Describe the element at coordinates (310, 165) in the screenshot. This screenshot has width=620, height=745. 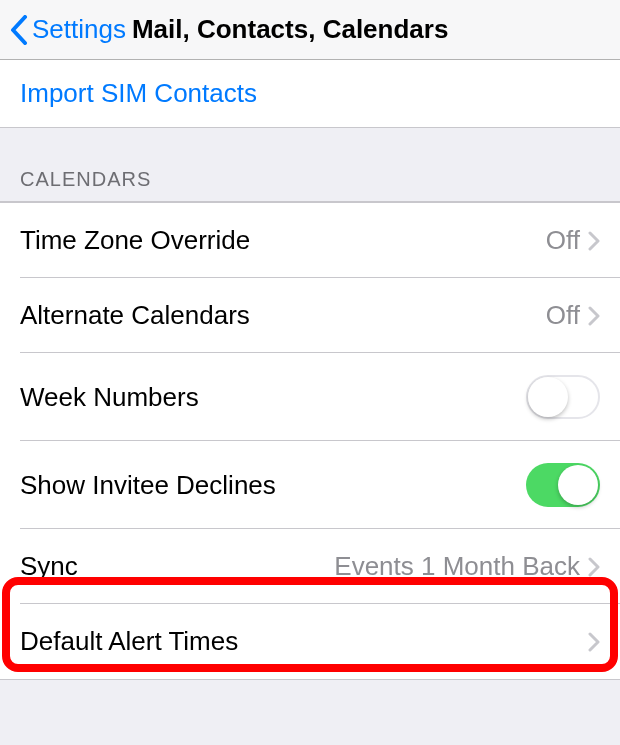
I see `calendars-section-header: CALENDARS` at that location.